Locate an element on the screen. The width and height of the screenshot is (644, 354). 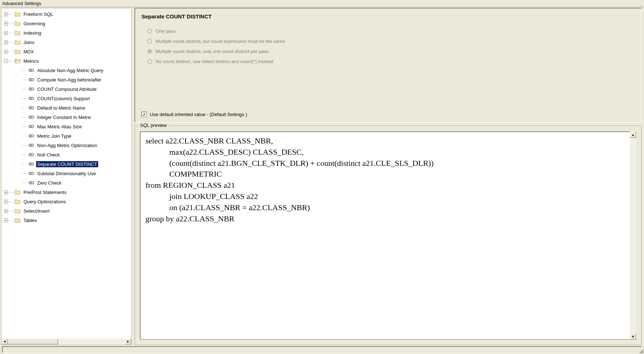
scroll-left-button: ◄ is located at coordinates (5, 341).